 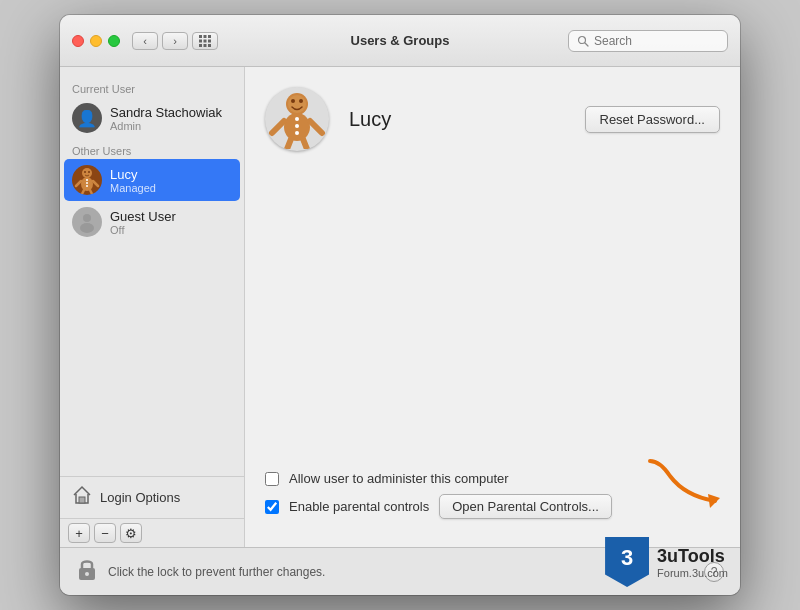 What do you see at coordinates (87, 222) in the screenshot?
I see `guest-avatar` at bounding box center [87, 222].